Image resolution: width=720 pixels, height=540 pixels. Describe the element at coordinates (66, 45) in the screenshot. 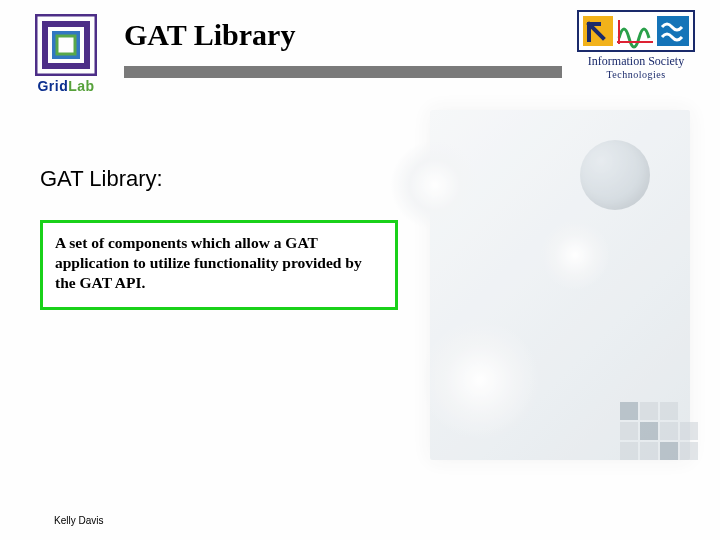

I see `gridlab-icon` at that location.